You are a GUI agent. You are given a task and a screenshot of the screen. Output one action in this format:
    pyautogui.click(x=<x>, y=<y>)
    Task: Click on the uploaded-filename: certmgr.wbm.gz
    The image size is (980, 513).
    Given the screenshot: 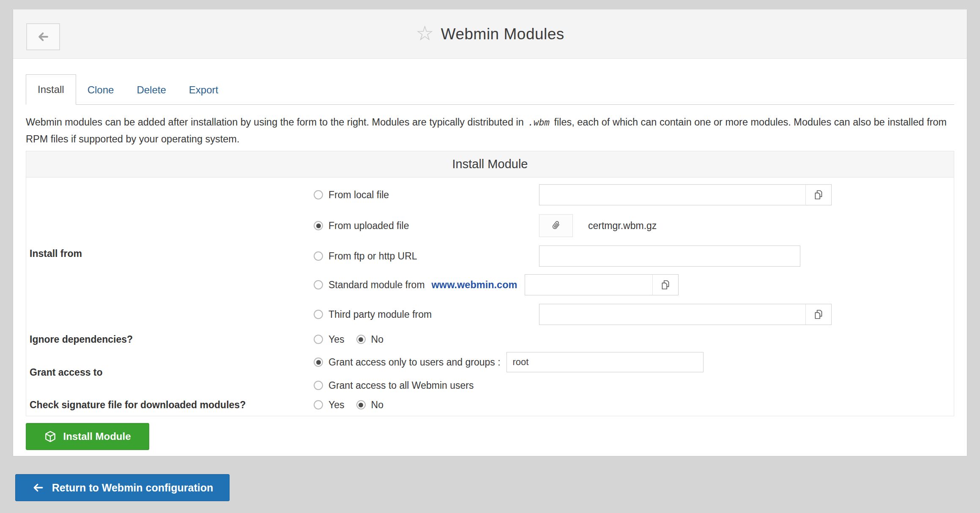 What is the action you would take?
    pyautogui.click(x=622, y=226)
    